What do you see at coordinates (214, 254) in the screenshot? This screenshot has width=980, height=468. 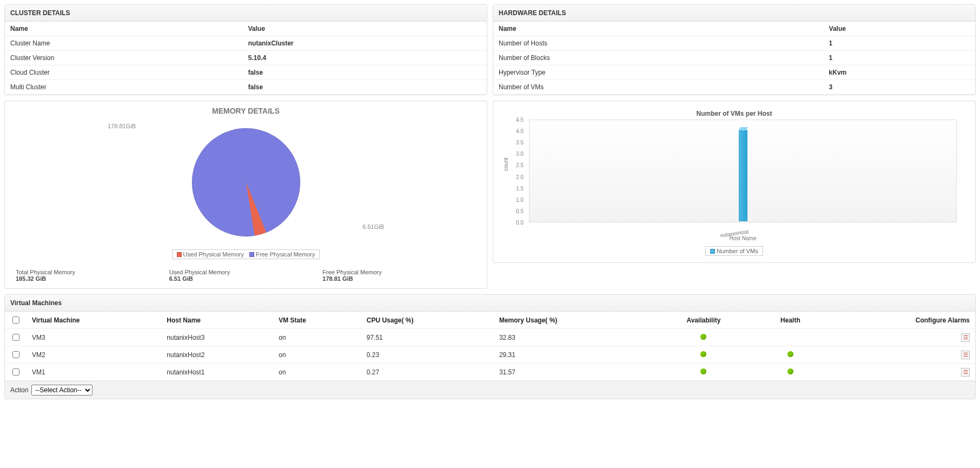 I see `legend-used: Used Physical Memory` at bounding box center [214, 254].